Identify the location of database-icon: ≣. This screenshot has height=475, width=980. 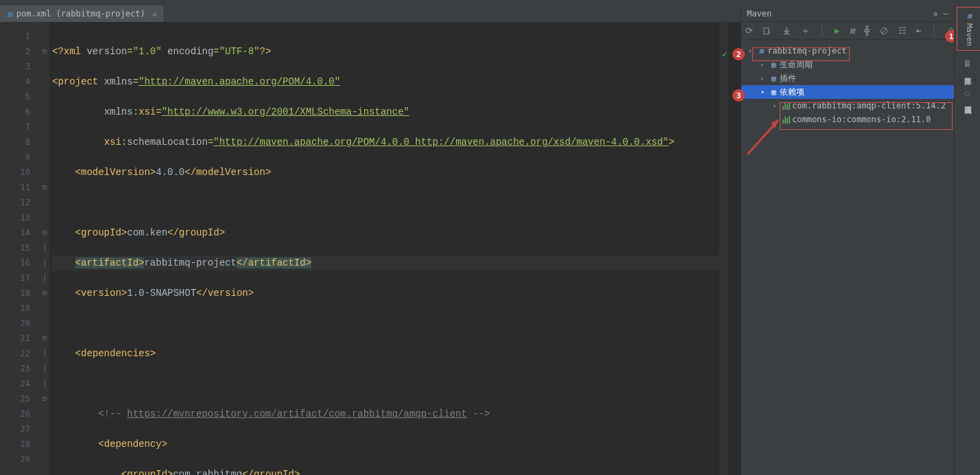
(967, 63).